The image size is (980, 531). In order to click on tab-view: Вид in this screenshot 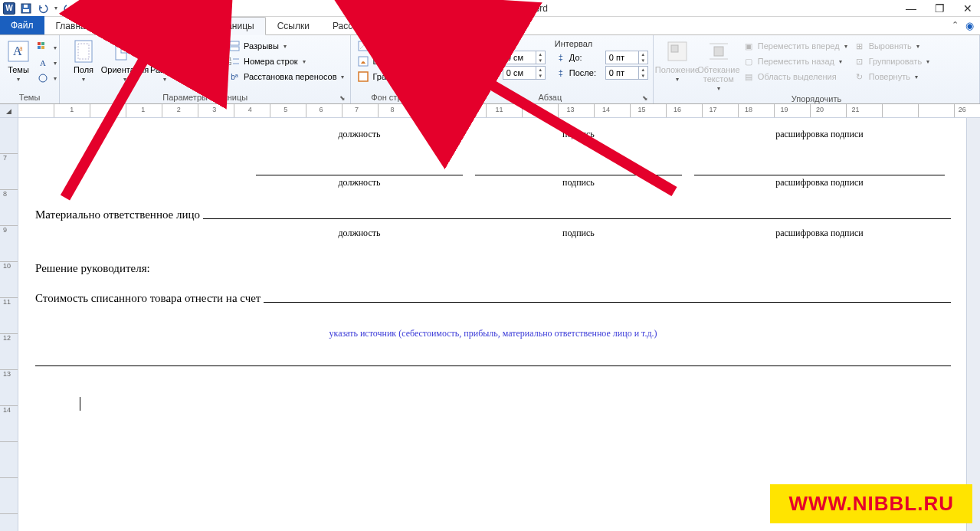, I will do `click(499, 25)`.